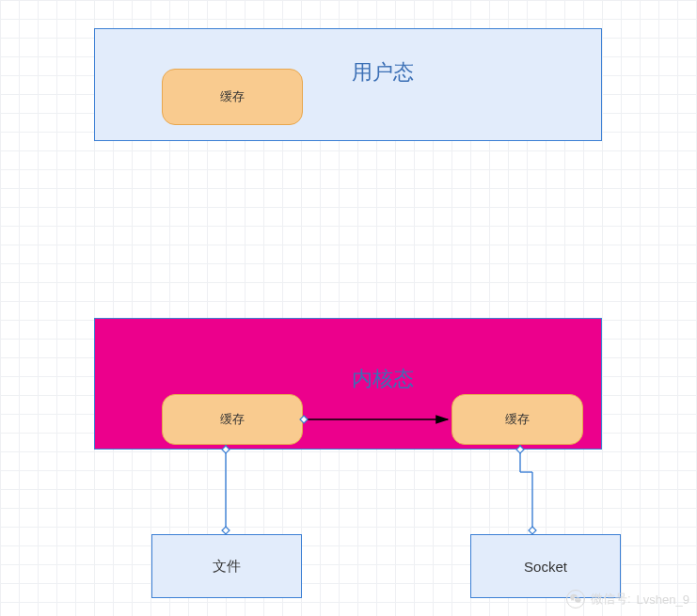  Describe the element at coordinates (227, 566) in the screenshot. I see `file-box: 文件` at that location.